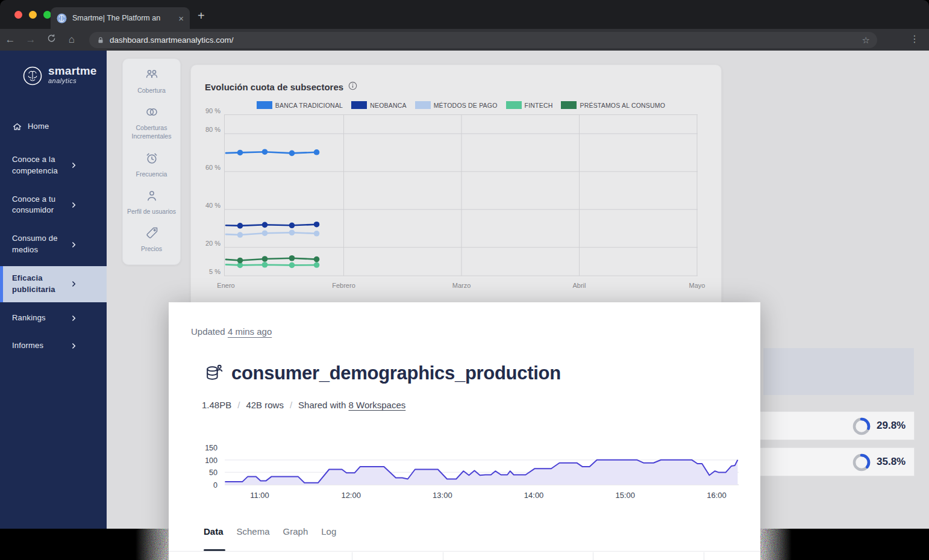 The image size is (929, 560). Describe the element at coordinates (388, 105) in the screenshot. I see `legend-label: NEOBANCA` at that location.